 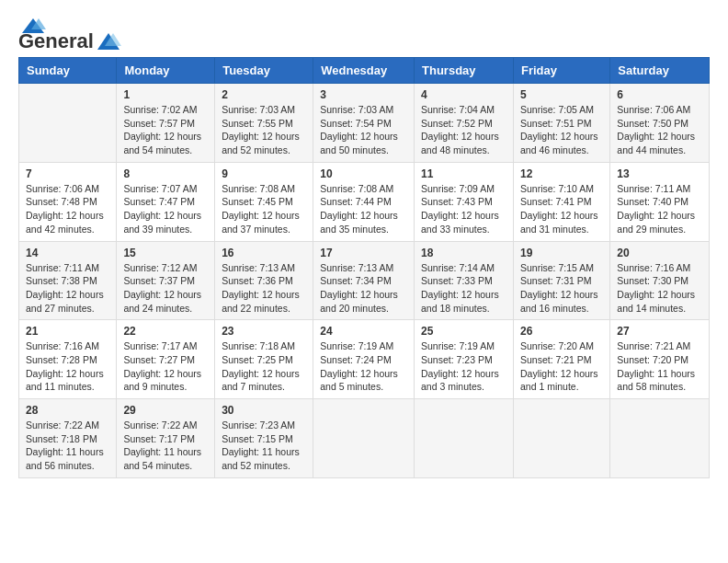 What do you see at coordinates (265, 123) in the screenshot?
I see `calendar-day-cell: 2Sunrise: 7:03 AM Sunset: 7:55 PM Daylig…` at bounding box center [265, 123].